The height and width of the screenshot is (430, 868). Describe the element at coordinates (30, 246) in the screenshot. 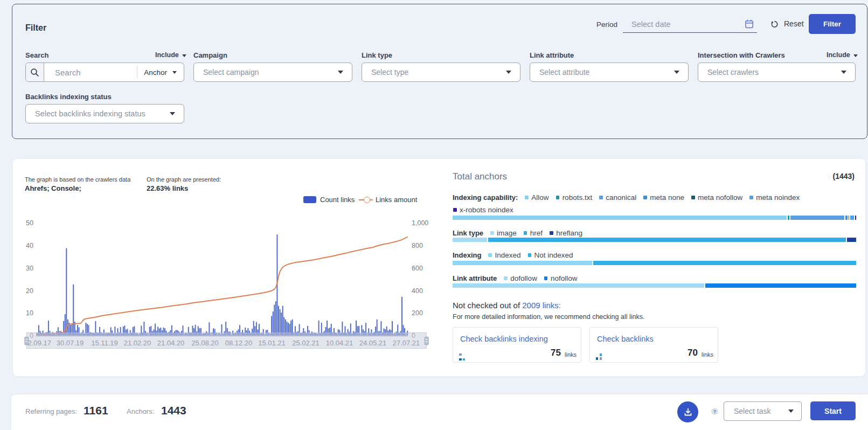

I see `svg-text: 40` at that location.